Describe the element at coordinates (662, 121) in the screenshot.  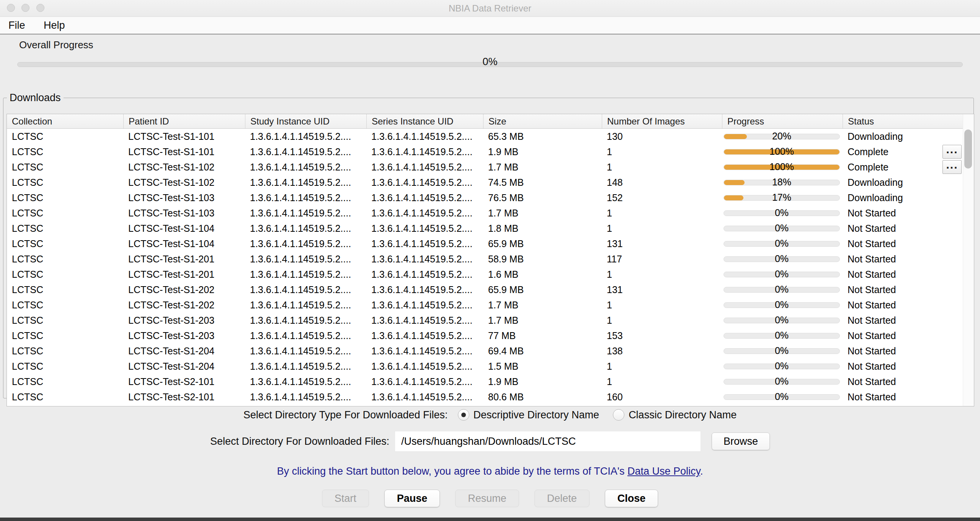
I see `column-header-number-of-images: Number Of Images` at that location.